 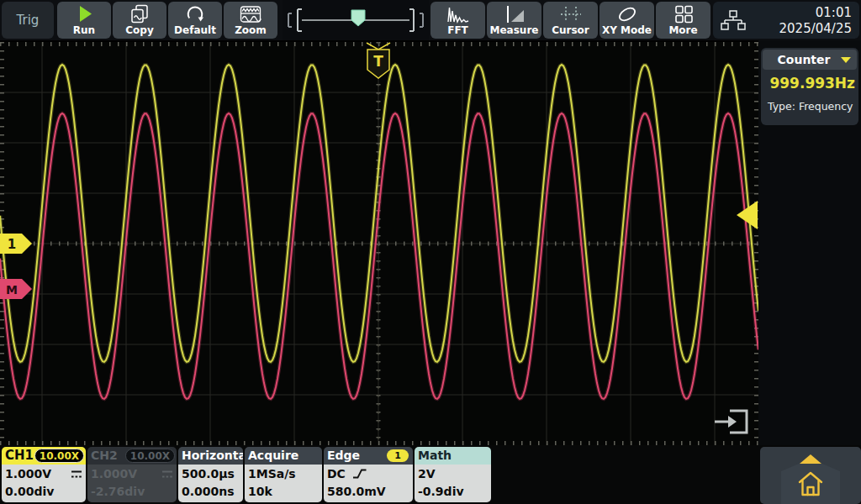 I want to click on trigger-flag-label: T, so click(x=378, y=61).